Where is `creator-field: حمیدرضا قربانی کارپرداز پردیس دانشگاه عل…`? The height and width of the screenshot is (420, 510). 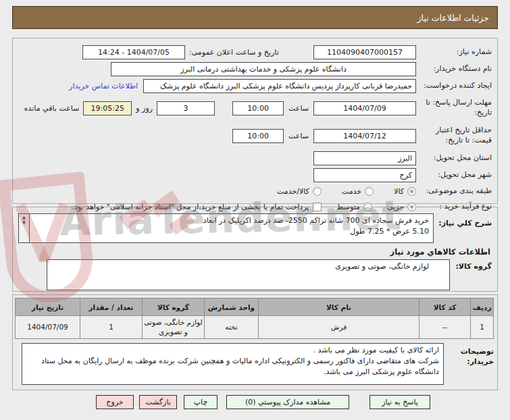
creator-field: حمیدرضا قربانی کارپرداز پردیس دانشگاه عل… is located at coordinates (280, 86).